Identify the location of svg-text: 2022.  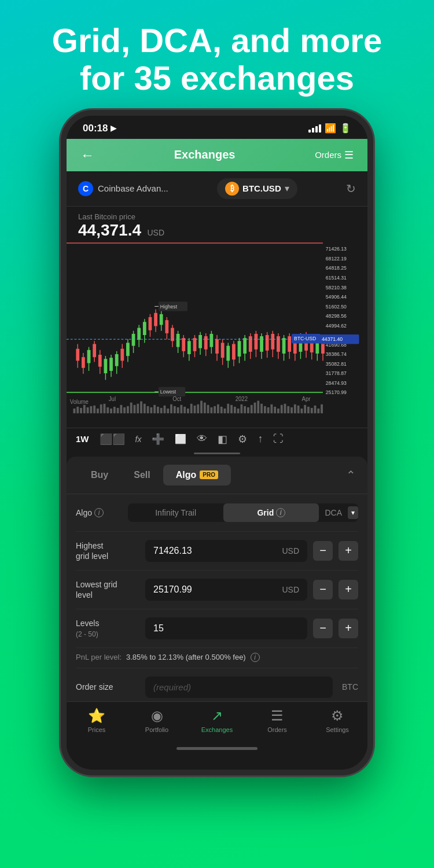
(242, 398).